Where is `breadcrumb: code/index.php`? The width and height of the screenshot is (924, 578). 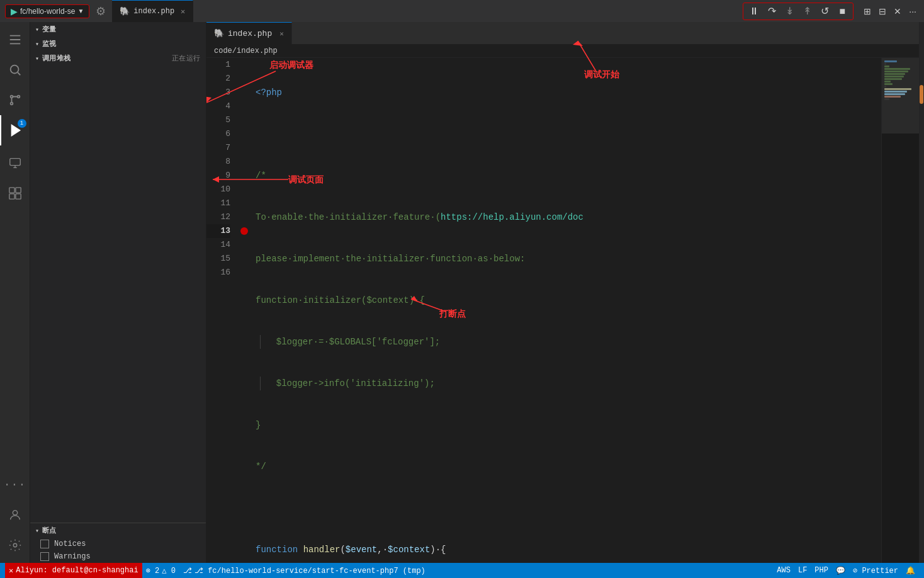
breadcrumb: code/index.php is located at coordinates (563, 51).